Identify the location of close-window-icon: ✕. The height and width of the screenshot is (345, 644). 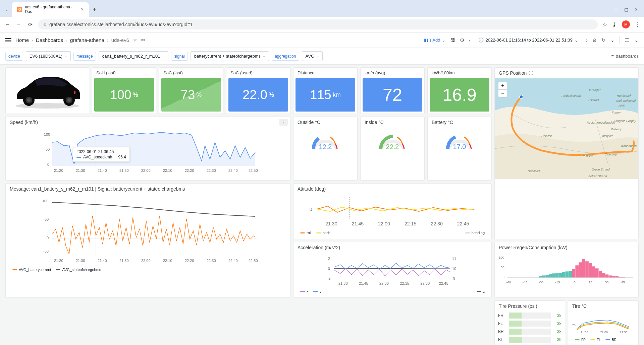
(636, 9).